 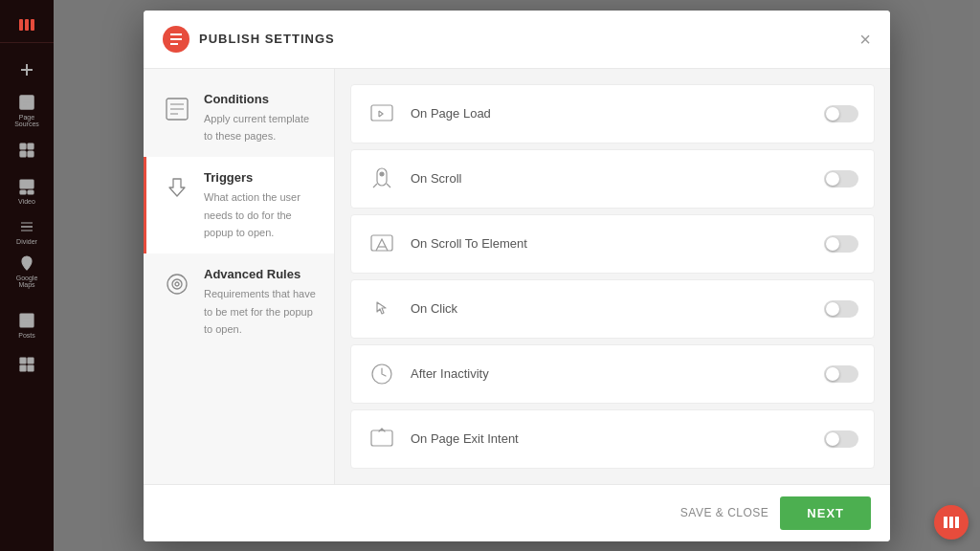 What do you see at coordinates (612, 244) in the screenshot?
I see `trigger-on-scroll-to-element: On Scroll To Element` at bounding box center [612, 244].